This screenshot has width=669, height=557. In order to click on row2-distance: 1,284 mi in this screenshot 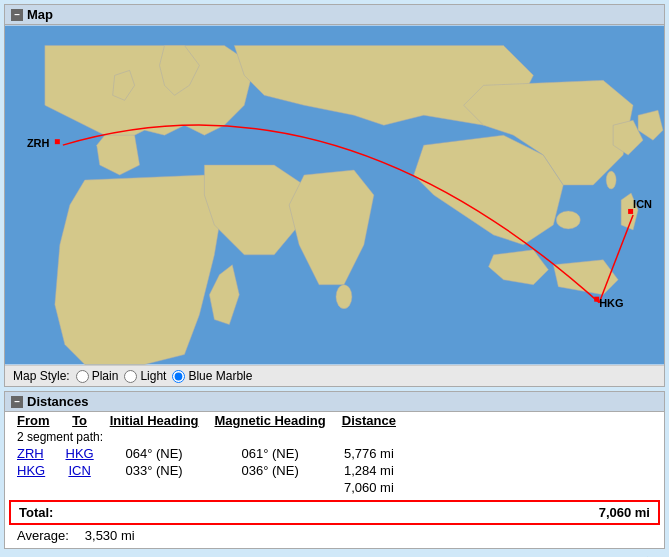, I will do `click(369, 470)`.